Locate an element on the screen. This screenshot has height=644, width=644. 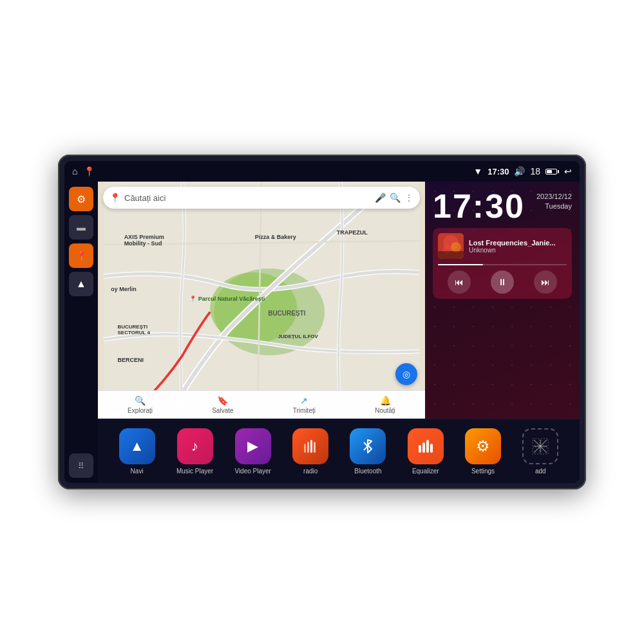
sidebar: ⚙ ▬ 📍 ▲ ⠿ is located at coordinates (81, 332).